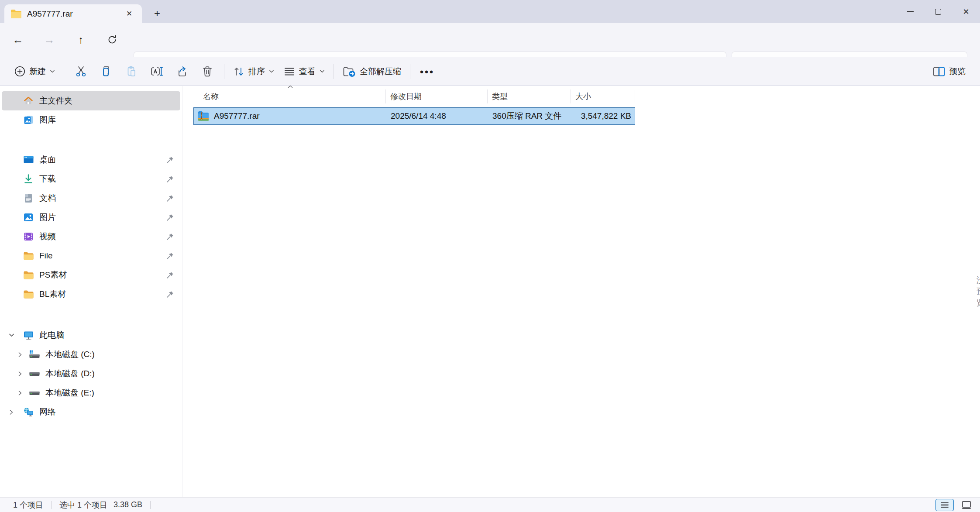  Describe the element at coordinates (70, 374) in the screenshot. I see `sidebar-item-label: 本地磁盘 (D:)` at that location.